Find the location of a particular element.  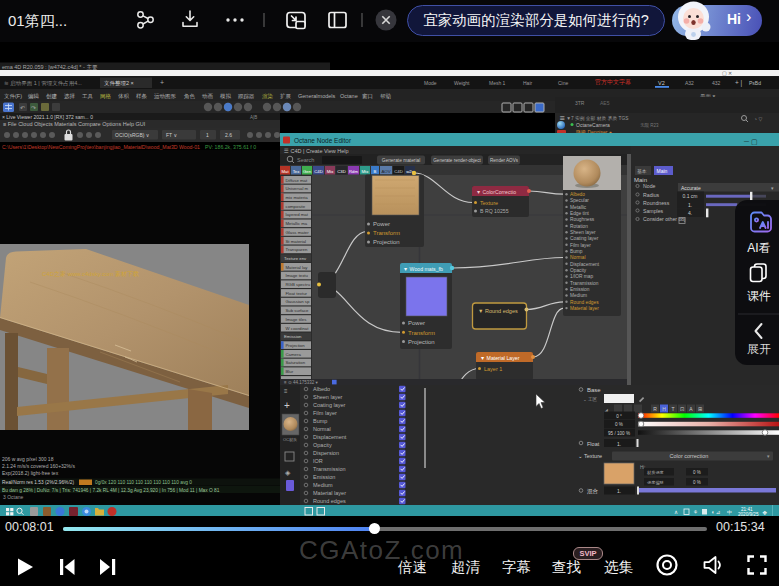

svg-text: Base is located at coordinates (594, 390).